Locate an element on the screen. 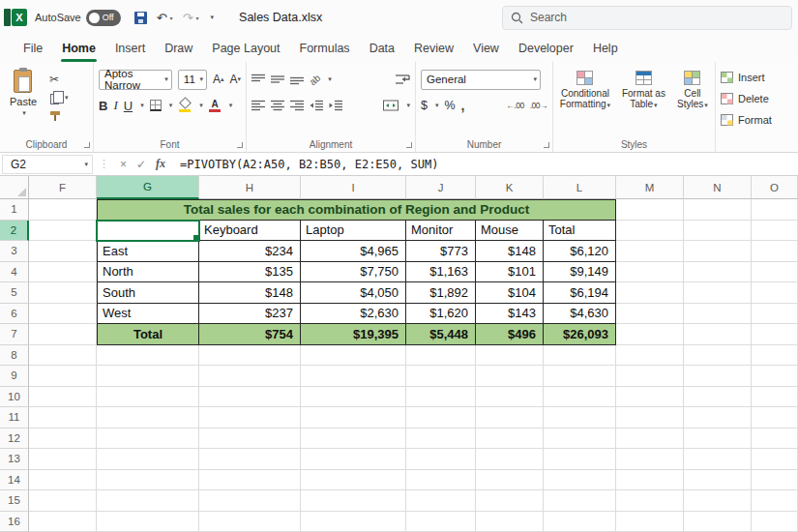 The image size is (798, 532). search-input: Search is located at coordinates (647, 17).